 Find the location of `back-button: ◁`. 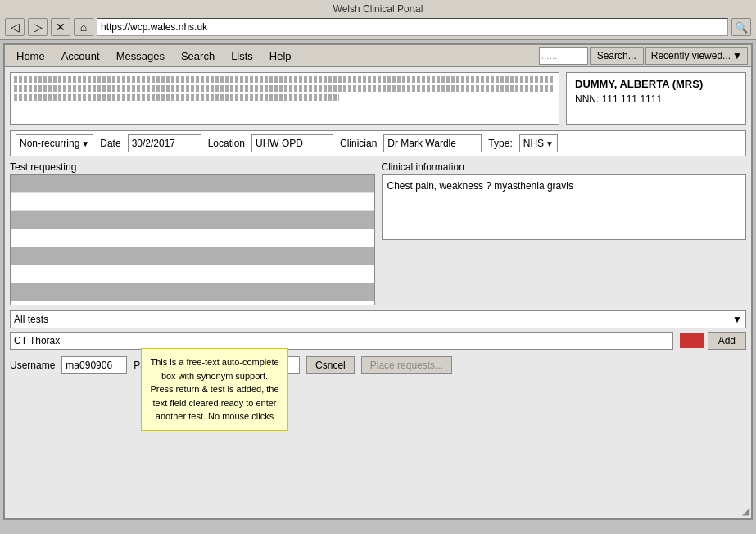

back-button: ◁ is located at coordinates (15, 27).